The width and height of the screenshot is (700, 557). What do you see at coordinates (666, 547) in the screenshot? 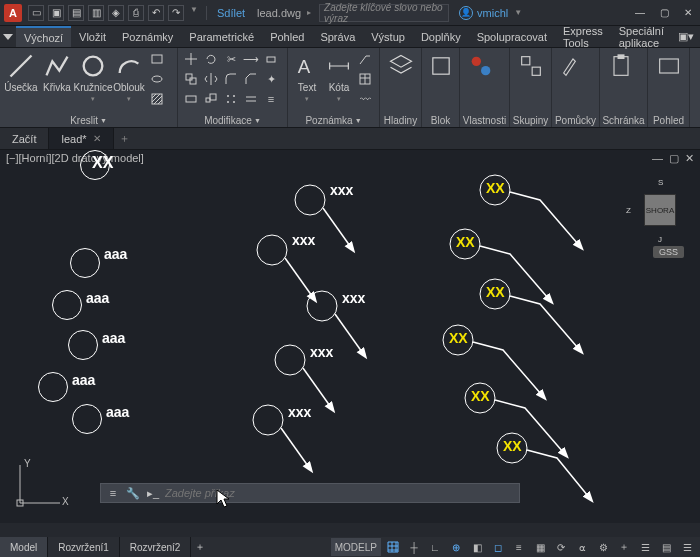
I see `qprop-icon: ▤` at bounding box center [666, 547].